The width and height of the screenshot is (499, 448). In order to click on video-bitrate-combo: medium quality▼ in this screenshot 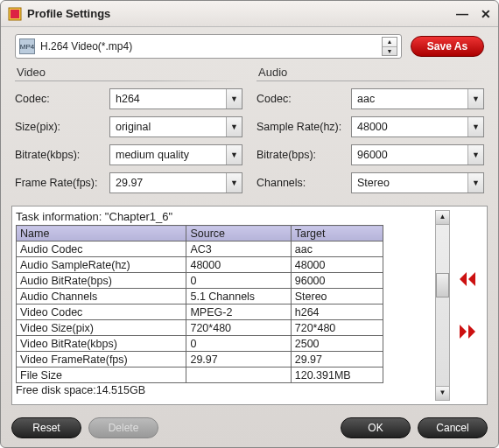, I will do `click(176, 155)`.